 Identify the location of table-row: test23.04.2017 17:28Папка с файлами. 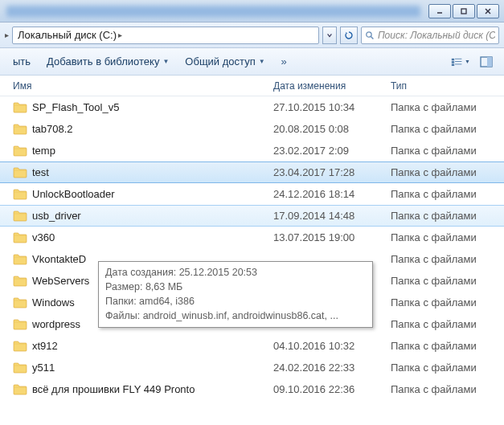
(252, 172).